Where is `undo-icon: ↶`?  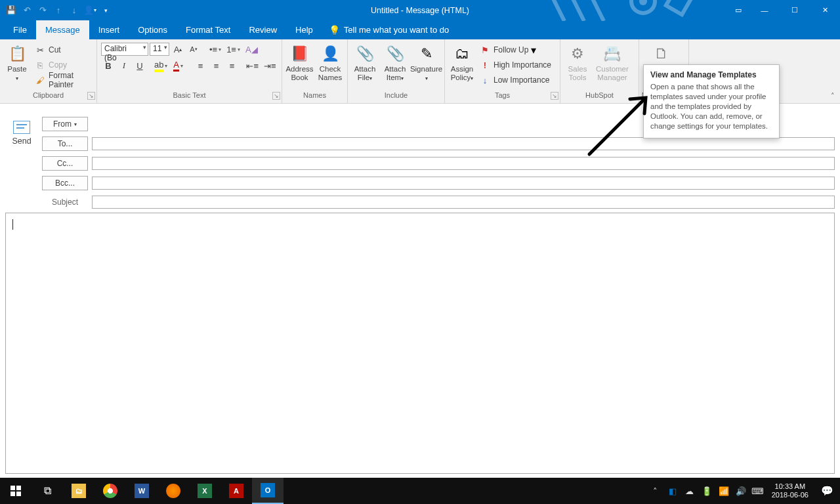 undo-icon: ↶ is located at coordinates (27, 10).